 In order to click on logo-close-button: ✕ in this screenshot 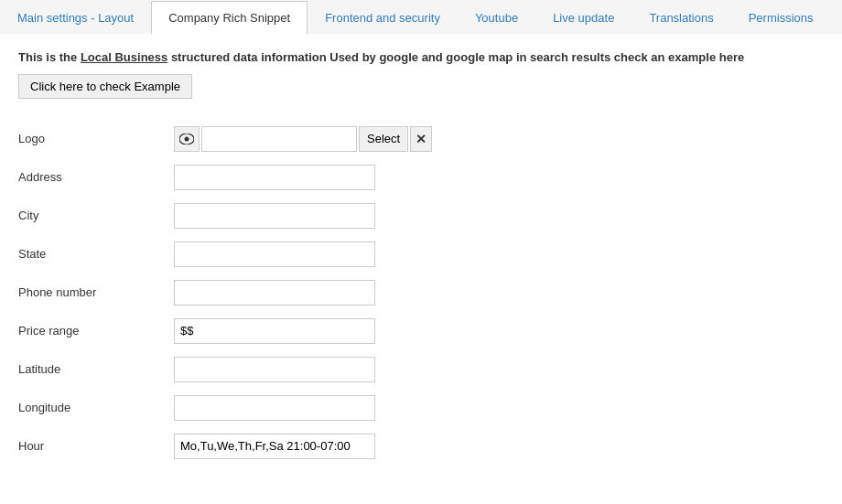, I will do `click(421, 139)`.